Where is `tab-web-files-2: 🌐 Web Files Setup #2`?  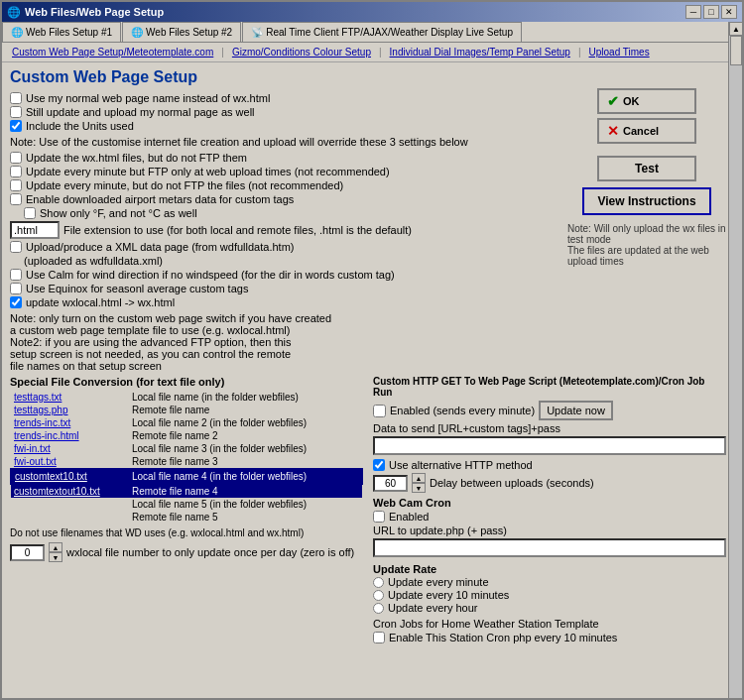 tab-web-files-2: 🌐 Web Files Setup #2 is located at coordinates (182, 32).